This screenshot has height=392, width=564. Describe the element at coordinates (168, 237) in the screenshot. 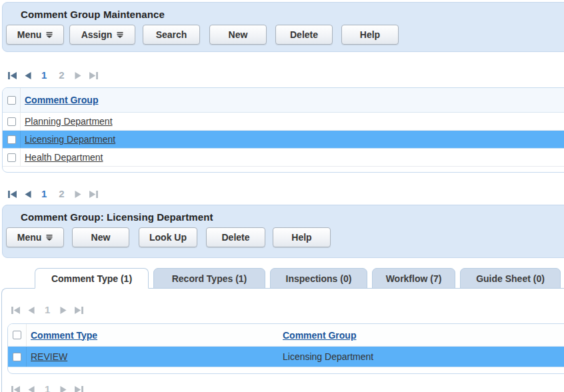

I see `look-up-button-label: Look Up` at that location.